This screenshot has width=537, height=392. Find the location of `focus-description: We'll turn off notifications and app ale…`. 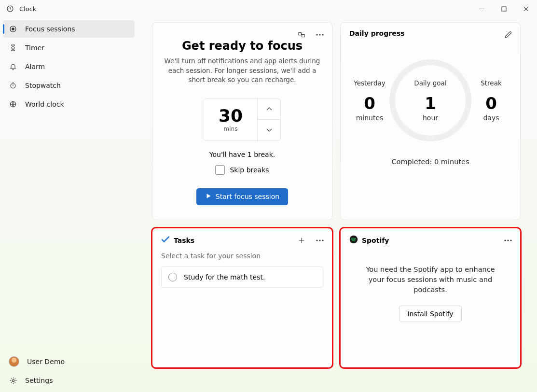

focus-description: We'll turn off notifications and app ale… is located at coordinates (242, 70).